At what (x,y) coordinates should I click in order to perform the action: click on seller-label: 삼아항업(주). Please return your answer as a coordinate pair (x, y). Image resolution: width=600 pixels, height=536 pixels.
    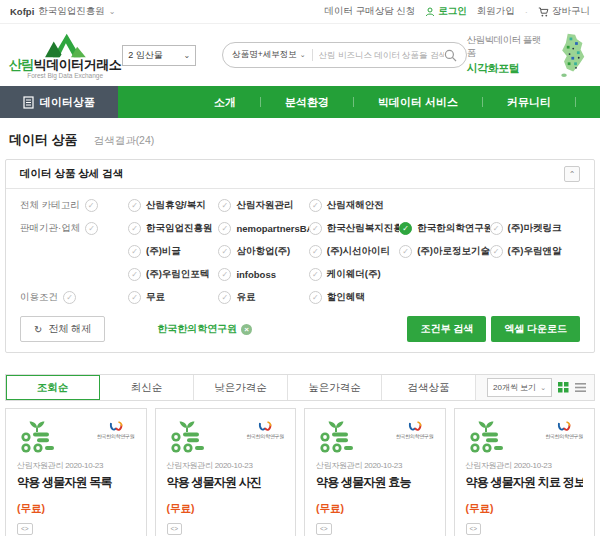
    Looking at the image, I should click on (263, 252).